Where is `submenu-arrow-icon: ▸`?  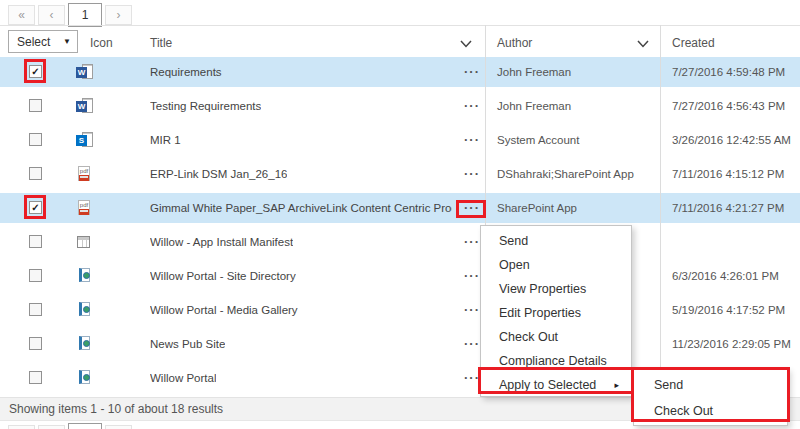
submenu-arrow-icon: ▸ is located at coordinates (616, 385).